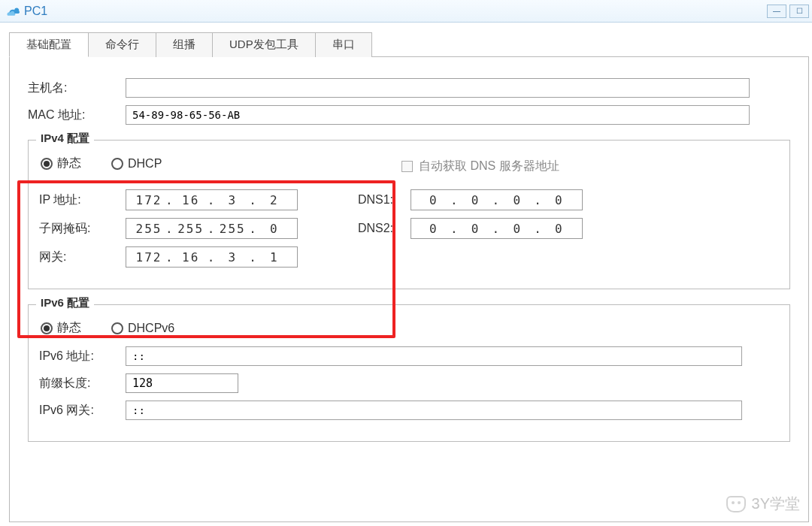 This screenshot has width=812, height=526. I want to click on tab-udp-tool: UDP发包工具, so click(264, 45).